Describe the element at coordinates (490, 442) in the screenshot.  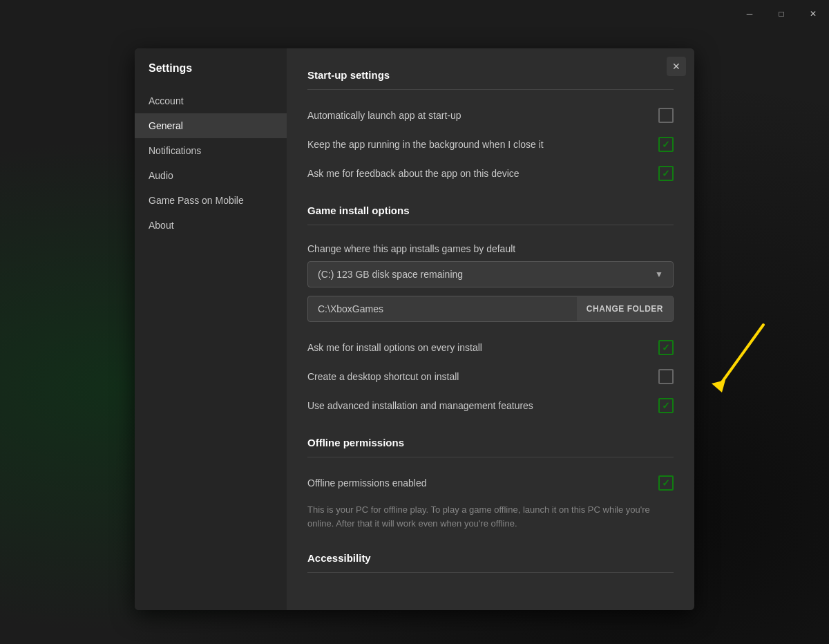
I see `offline-section-title: Offline permissions` at that location.